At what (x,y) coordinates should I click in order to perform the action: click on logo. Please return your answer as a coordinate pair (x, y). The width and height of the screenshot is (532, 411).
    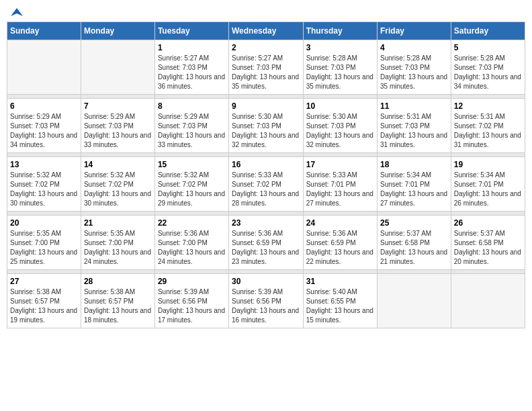
    Looking at the image, I should click on (16, 11).